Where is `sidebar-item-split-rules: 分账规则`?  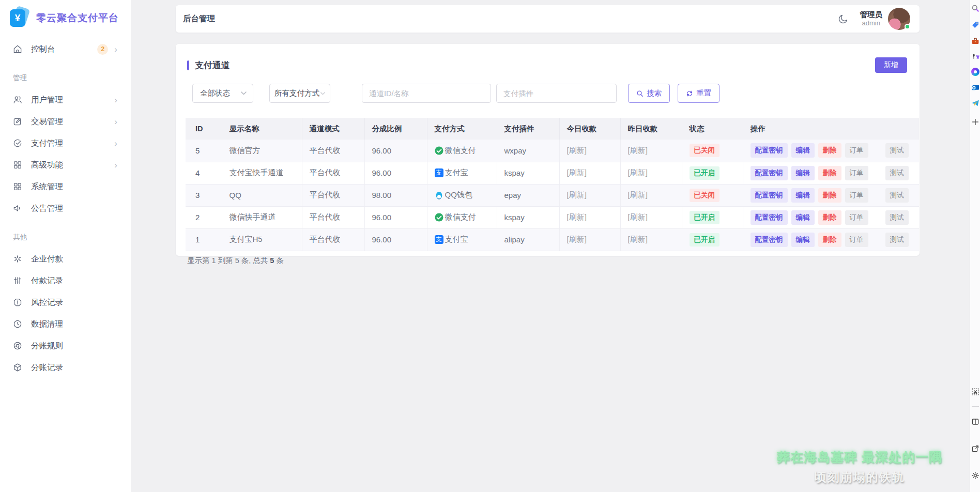
sidebar-item-split-rules: 分账规则 is located at coordinates (65, 346).